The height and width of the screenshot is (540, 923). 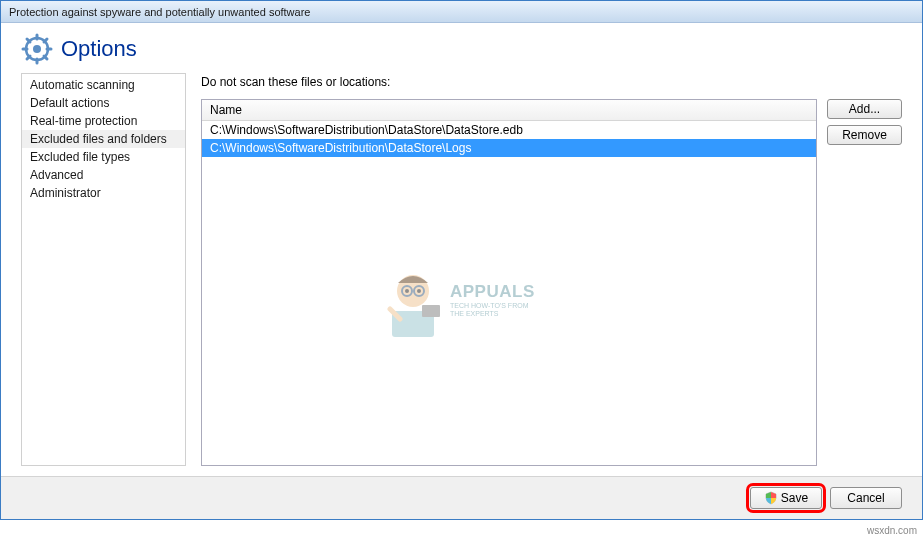 What do you see at coordinates (492, 292) in the screenshot?
I see `watermark-brand: APPUALS` at bounding box center [492, 292].